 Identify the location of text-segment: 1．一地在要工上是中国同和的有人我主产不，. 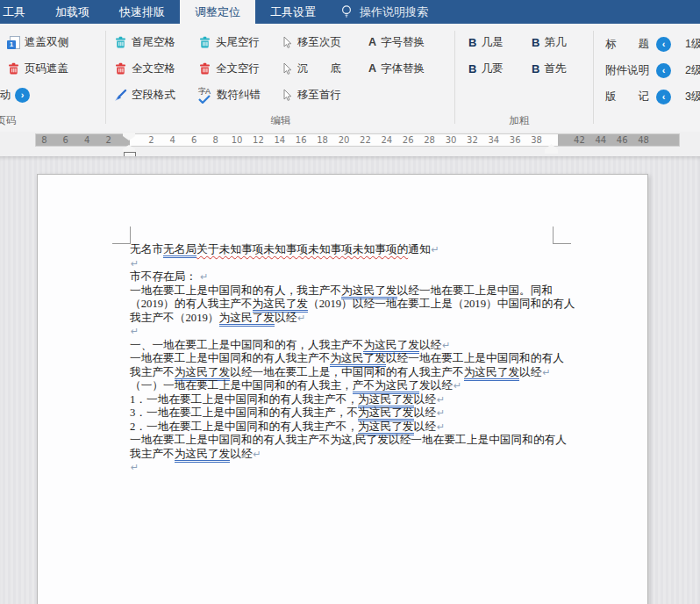
(244, 399).